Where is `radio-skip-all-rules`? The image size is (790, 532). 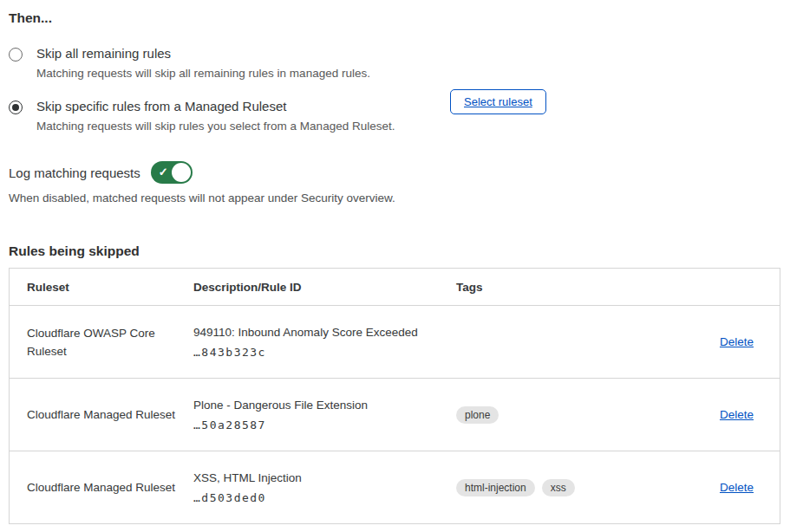
radio-skip-all-rules is located at coordinates (16, 55).